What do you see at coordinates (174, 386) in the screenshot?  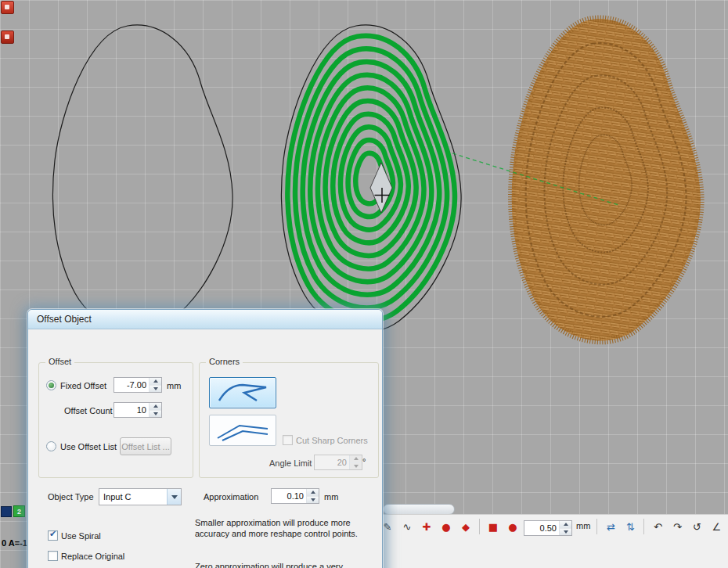 I see `fixed-offset-unit: mm` at bounding box center [174, 386].